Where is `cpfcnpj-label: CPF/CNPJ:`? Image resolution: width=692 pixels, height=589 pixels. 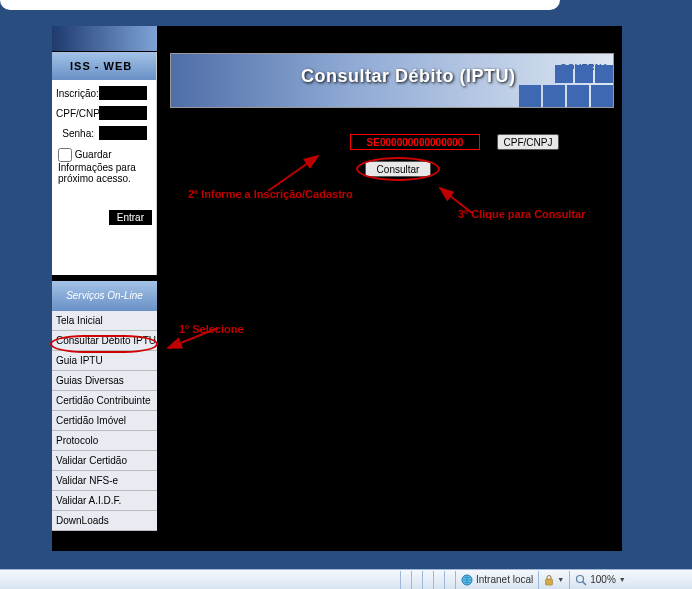 cpfcnpj-label: CPF/CNPJ: is located at coordinates (75, 114).